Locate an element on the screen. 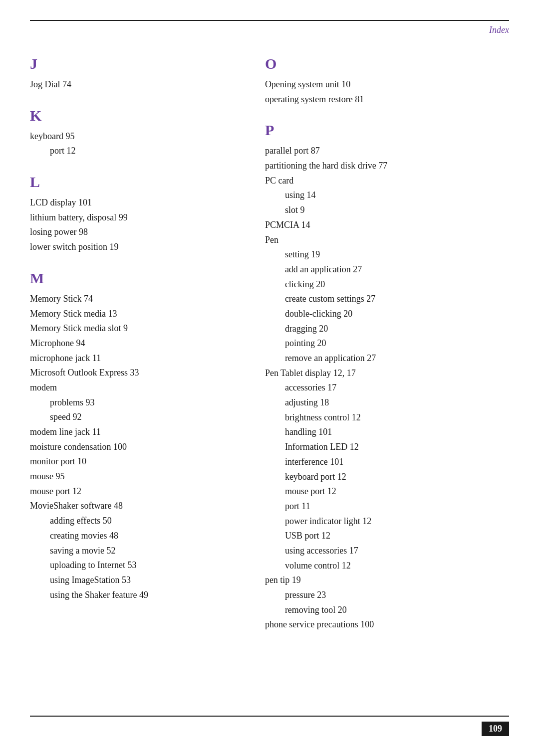  entry-lcd-display: LCD display 101 is located at coordinates (133, 203).